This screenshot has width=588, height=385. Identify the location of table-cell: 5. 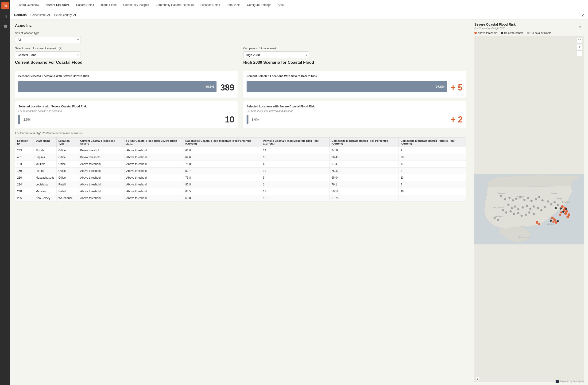
(295, 178).